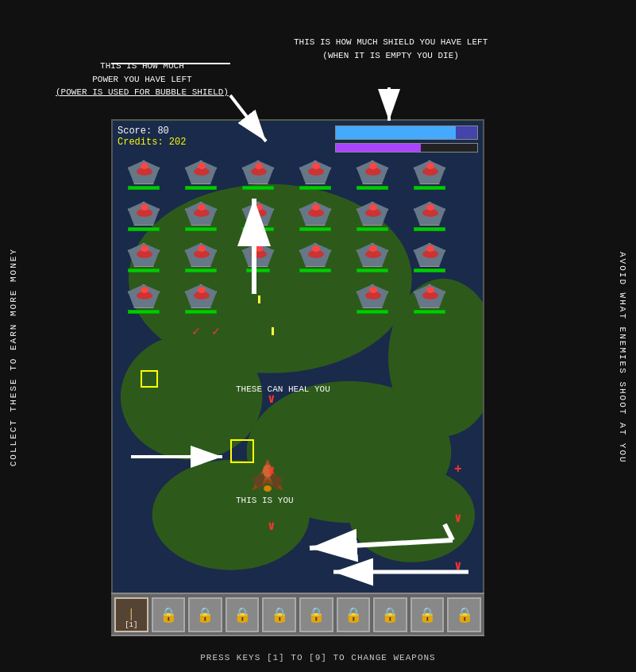 The height and width of the screenshot is (672, 636). Describe the element at coordinates (283, 389) in the screenshot. I see `heal-annotation: THESE CAN HEAL YOU` at that location.